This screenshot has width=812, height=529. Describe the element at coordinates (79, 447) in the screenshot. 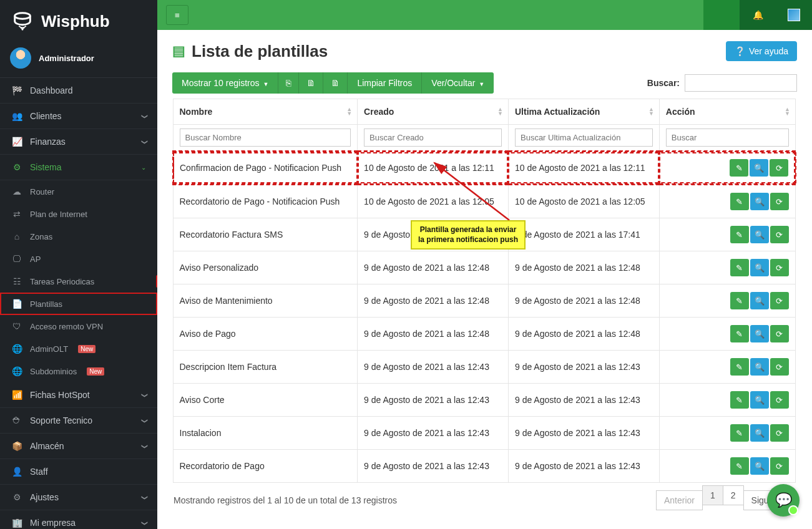

I see `sidebar-item-almac-n: 📦Almacén❮` at that location.